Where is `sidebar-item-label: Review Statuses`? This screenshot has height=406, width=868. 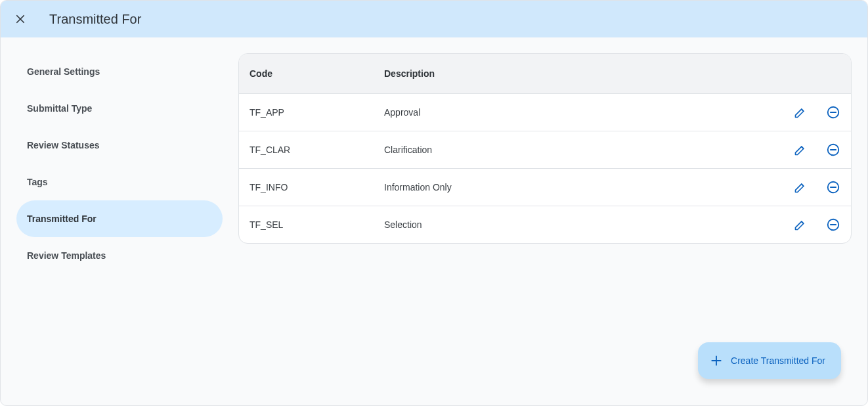 sidebar-item-label: Review Statuses is located at coordinates (63, 145).